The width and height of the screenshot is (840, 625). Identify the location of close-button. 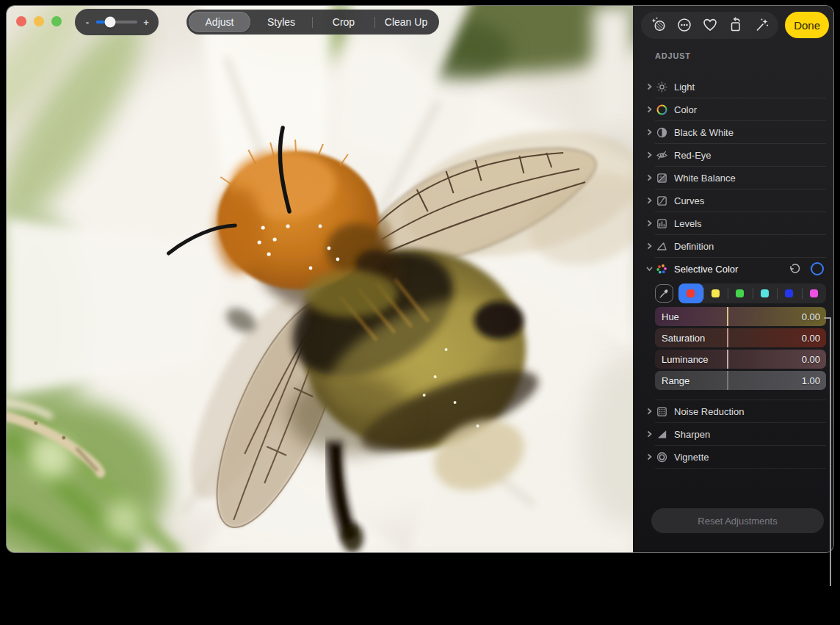
(21, 21).